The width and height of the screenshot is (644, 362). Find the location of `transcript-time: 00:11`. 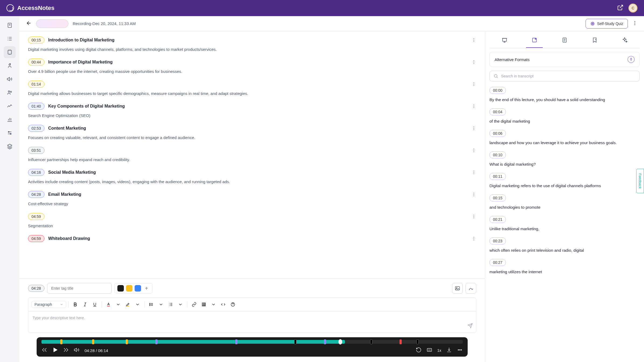

transcript-time: 00:11 is located at coordinates (498, 176).